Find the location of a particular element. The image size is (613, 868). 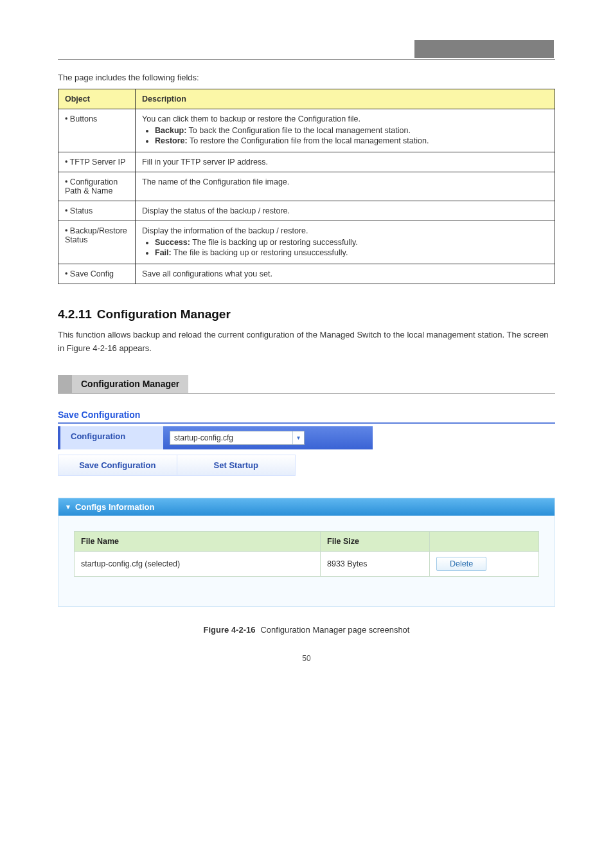

table-row: startup-config.cfg (selected) 8933 Bytes… is located at coordinates (307, 563).